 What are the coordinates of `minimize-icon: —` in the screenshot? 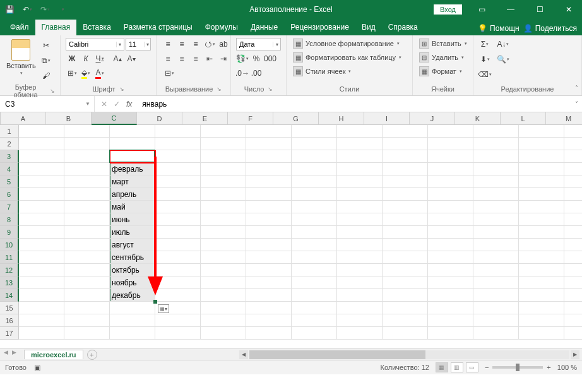 It's located at (511, 9).